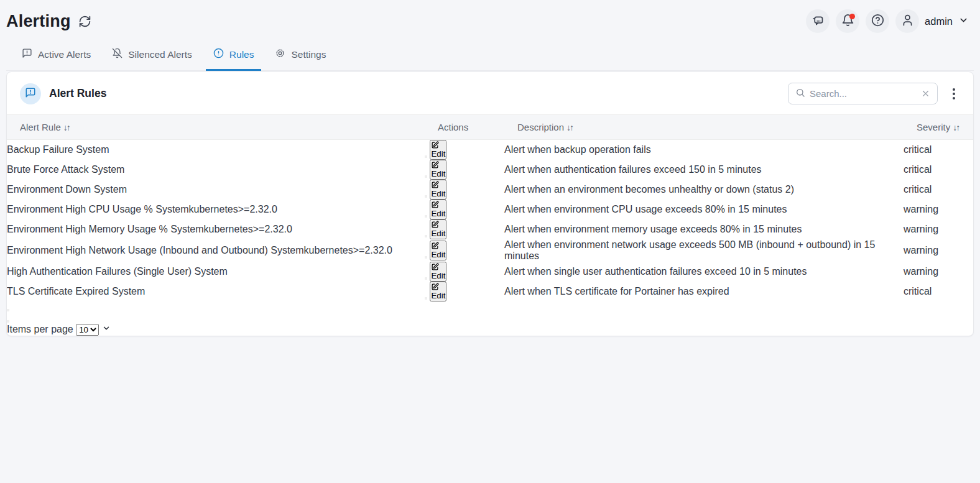 Image resolution: width=980 pixels, height=483 pixels. I want to click on tab-rules: Rules, so click(234, 56).